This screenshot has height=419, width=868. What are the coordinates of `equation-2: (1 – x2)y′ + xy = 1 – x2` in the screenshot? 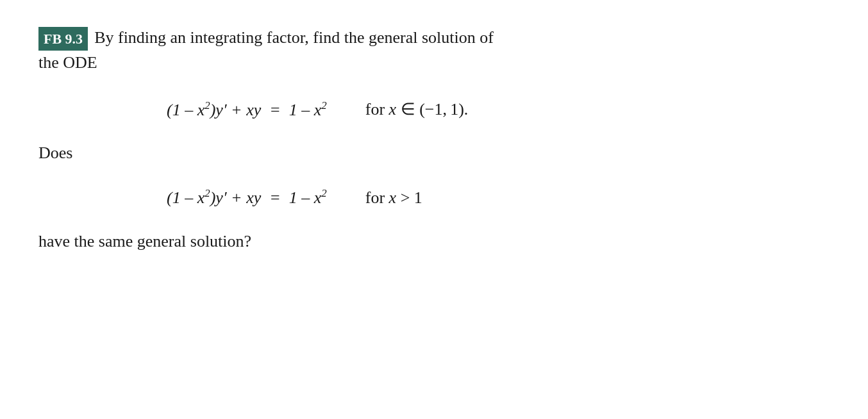 It's located at (247, 197).